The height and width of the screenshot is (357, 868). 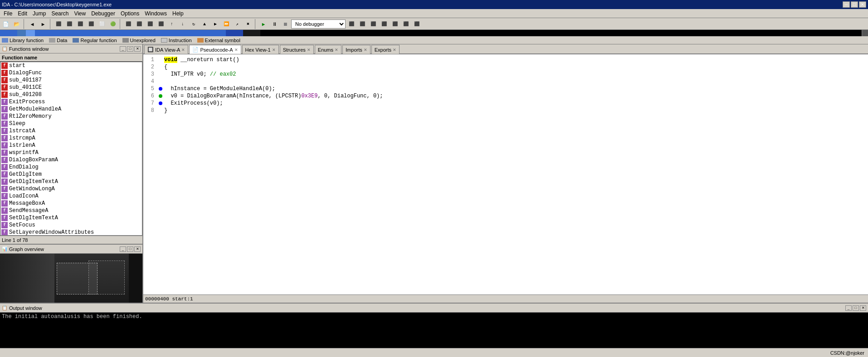 What do you see at coordinates (59, 24) in the screenshot?
I see `tb-btn-1: ⬛` at bounding box center [59, 24].